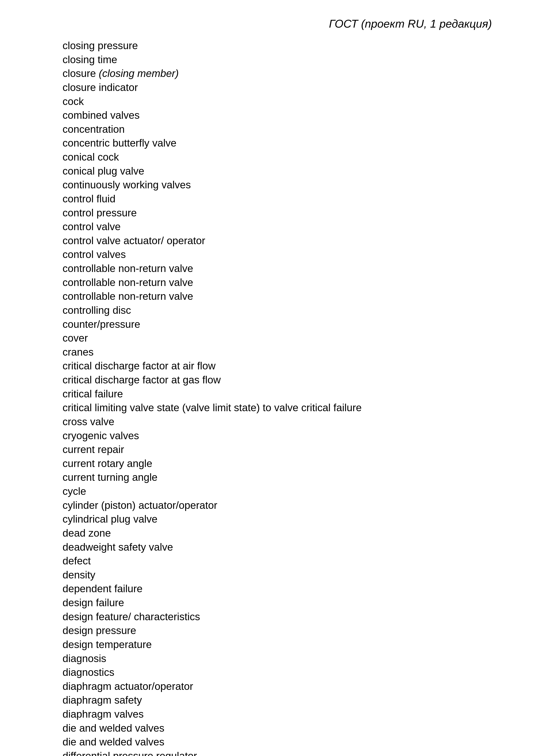  Describe the element at coordinates (277, 715) in the screenshot. I see `list-item: diaphragm valves` at that location.